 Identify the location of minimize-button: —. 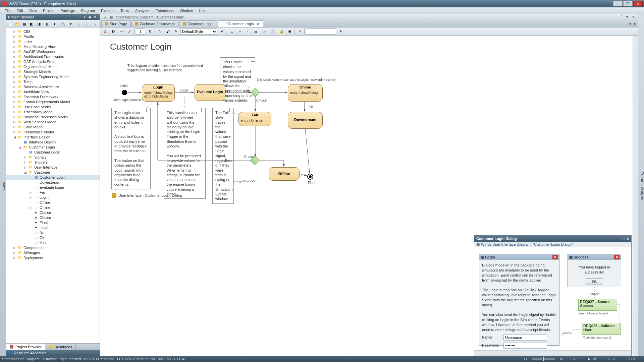
(618, 4).